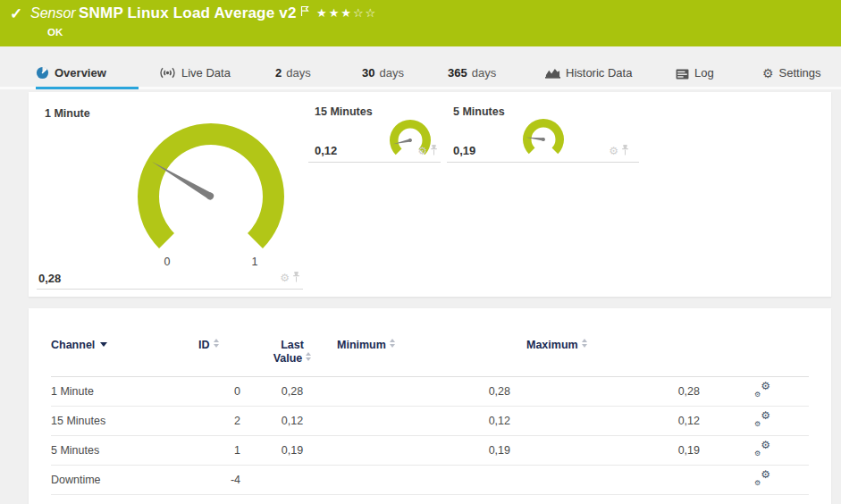  I want to click on cell-channel: 15 Minutes, so click(125, 422).